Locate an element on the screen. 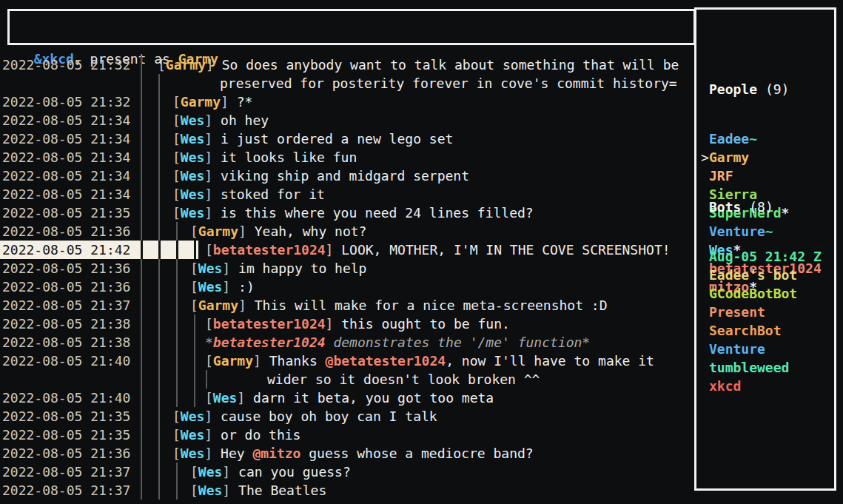  chat-row: 2022-08-05 21:32[Garmy] So does anybody … is located at coordinates (347, 65).